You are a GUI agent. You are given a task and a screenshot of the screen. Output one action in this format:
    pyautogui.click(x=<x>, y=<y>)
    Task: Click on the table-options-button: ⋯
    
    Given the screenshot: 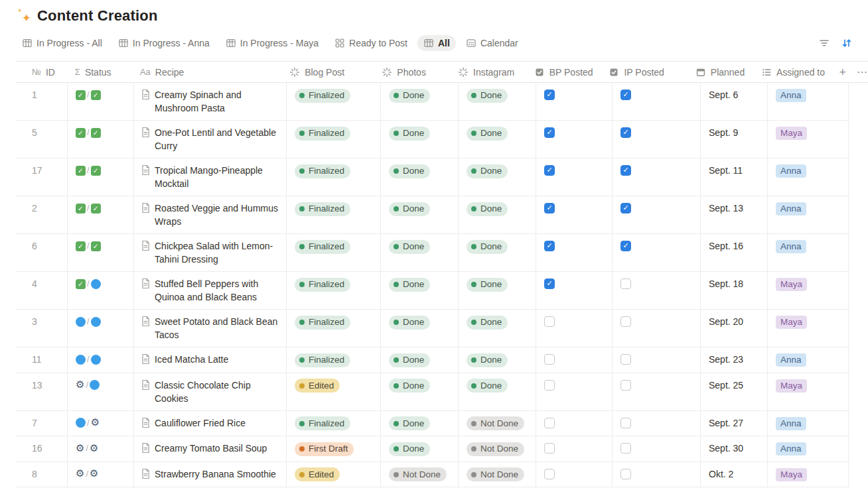 What is the action you would take?
    pyautogui.click(x=863, y=72)
    